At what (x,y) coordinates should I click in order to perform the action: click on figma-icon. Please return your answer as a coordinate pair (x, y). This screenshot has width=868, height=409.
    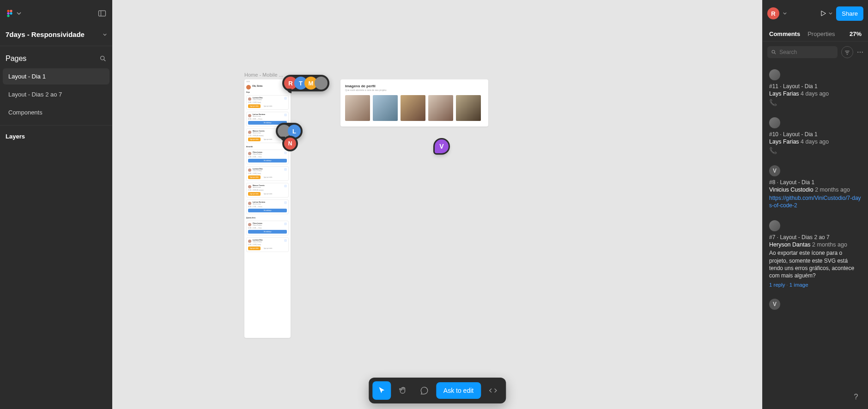
    Looking at the image, I should click on (10, 13).